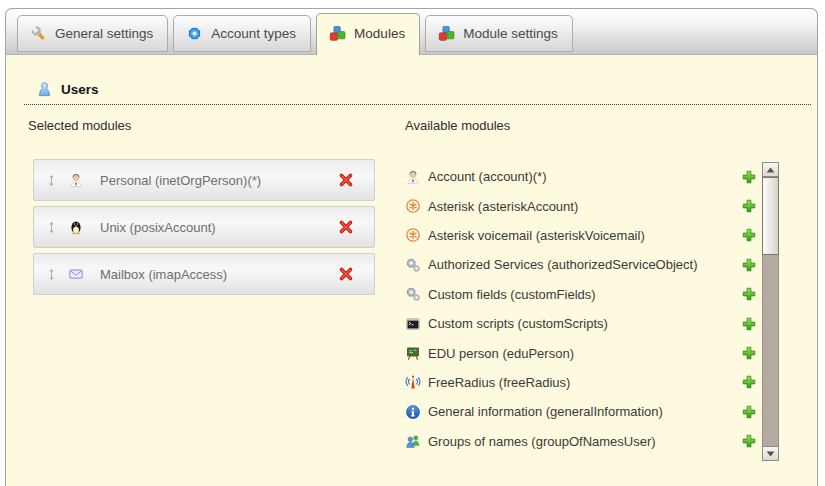 The width and height of the screenshot is (825, 486). What do you see at coordinates (204, 274) in the screenshot?
I see `selected-module-row-mailbox: Mailbox (imapAccess)` at bounding box center [204, 274].